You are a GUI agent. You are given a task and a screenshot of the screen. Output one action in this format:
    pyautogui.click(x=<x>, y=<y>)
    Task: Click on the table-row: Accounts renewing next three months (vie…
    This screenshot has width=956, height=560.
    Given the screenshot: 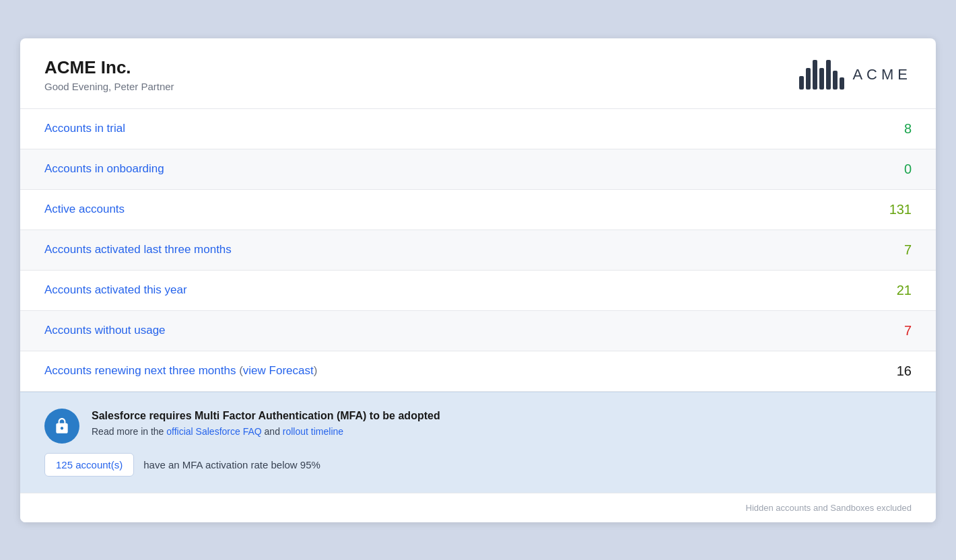 What is the action you would take?
    pyautogui.click(x=478, y=371)
    